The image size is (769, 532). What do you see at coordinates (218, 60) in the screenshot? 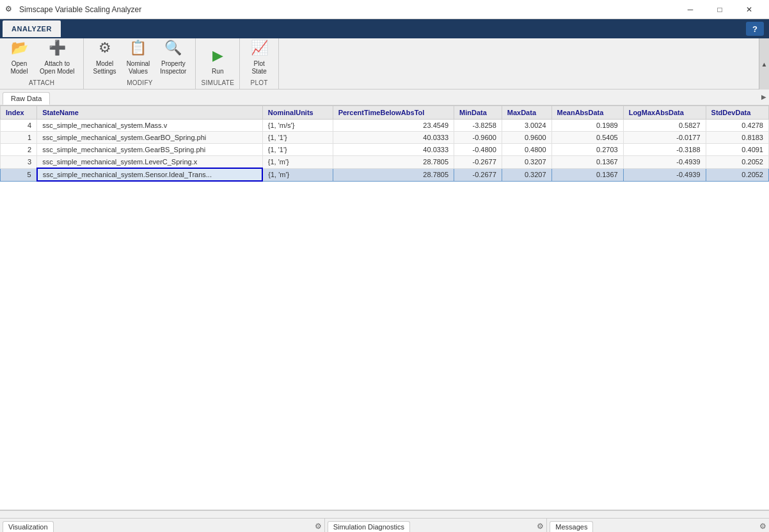
I see `run-button: ▶ Run` at bounding box center [218, 60].